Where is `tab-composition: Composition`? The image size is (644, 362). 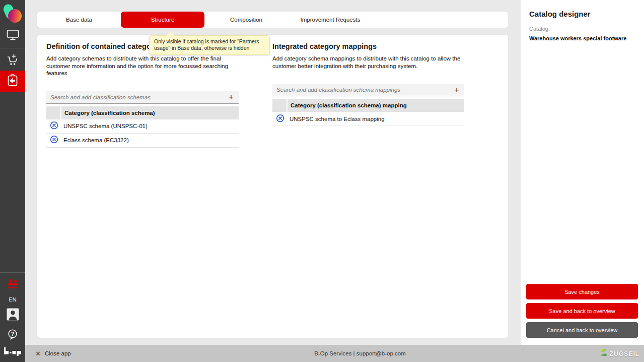 tab-composition: Composition is located at coordinates (246, 20).